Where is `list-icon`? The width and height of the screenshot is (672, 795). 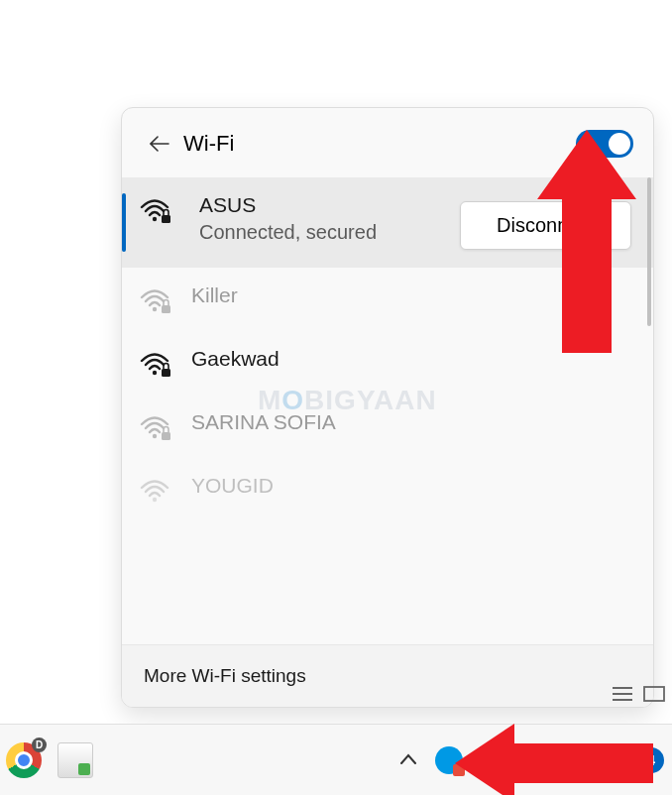
list-icon is located at coordinates (622, 694).